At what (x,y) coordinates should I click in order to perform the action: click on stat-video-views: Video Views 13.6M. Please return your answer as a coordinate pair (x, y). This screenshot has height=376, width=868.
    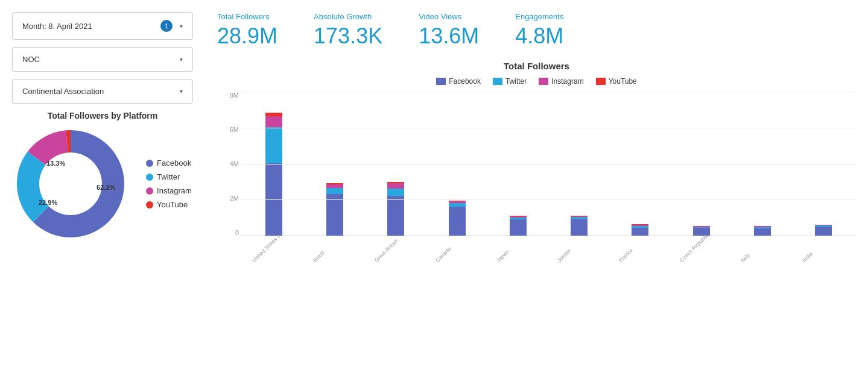
    Looking at the image, I should click on (449, 30).